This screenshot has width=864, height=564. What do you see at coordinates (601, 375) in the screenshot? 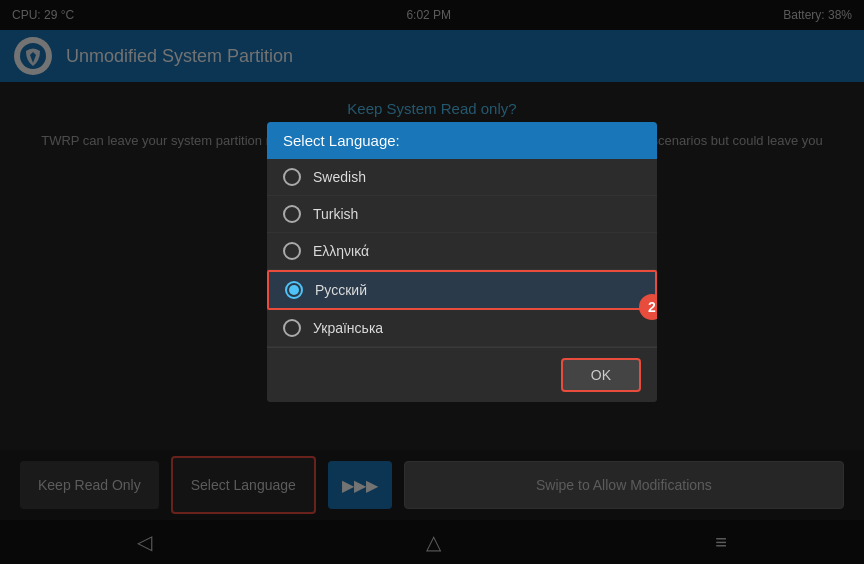
I see `ok-button: OK` at bounding box center [601, 375].